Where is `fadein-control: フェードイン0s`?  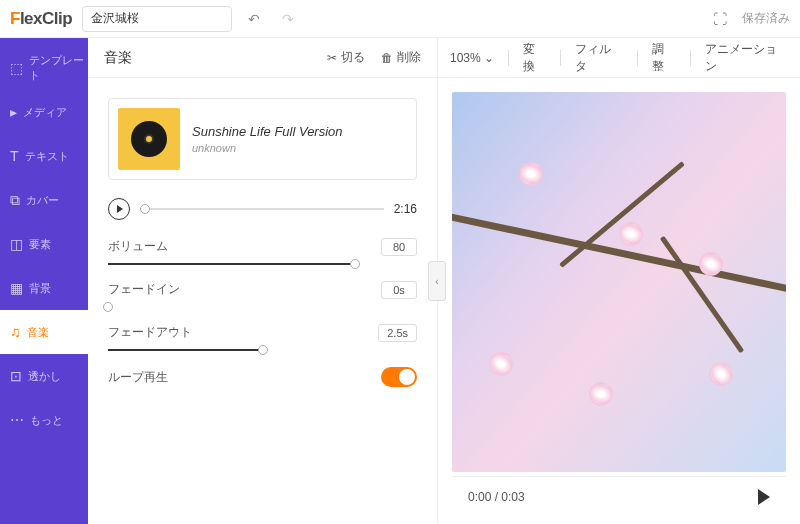 fadein-control: フェードイン0s is located at coordinates (262, 294).